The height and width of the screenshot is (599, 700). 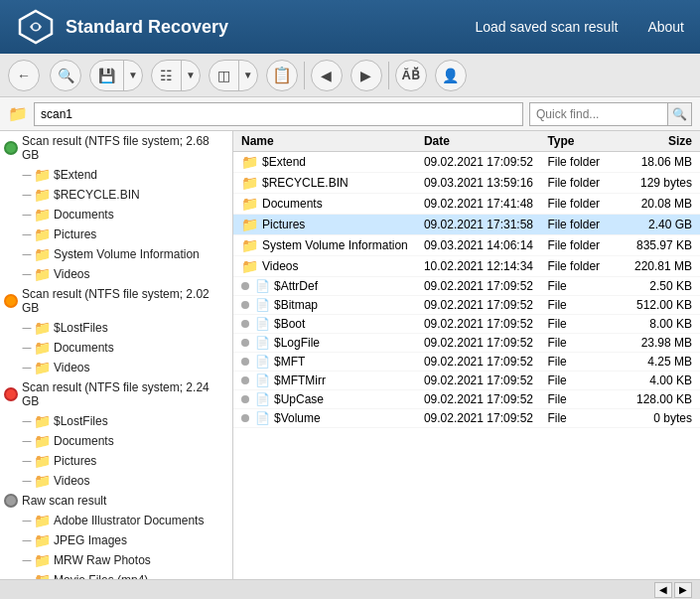 I want to click on table-row: 📄$MFTMirr09.02.2021 17:09:52File4.00 KB, so click(x=467, y=381).